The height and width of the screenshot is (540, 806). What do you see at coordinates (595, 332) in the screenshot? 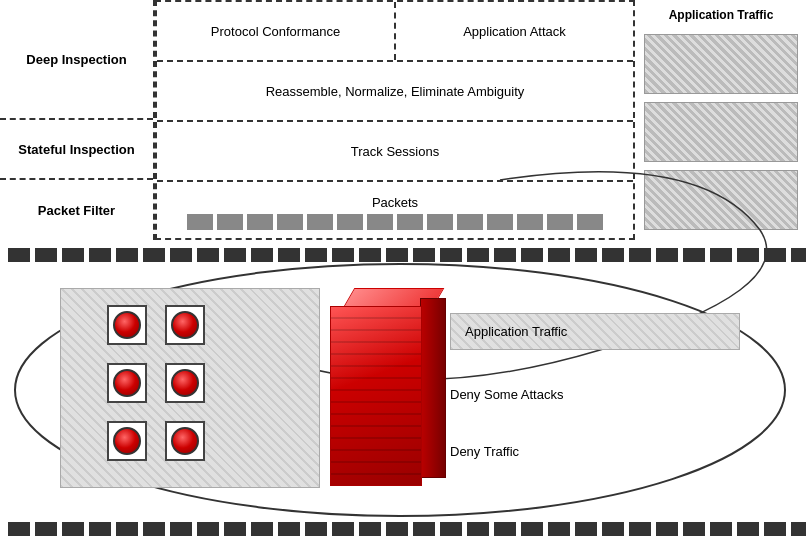
I see `bottom-app-traffic-box: Application Traffic` at bounding box center [595, 332].